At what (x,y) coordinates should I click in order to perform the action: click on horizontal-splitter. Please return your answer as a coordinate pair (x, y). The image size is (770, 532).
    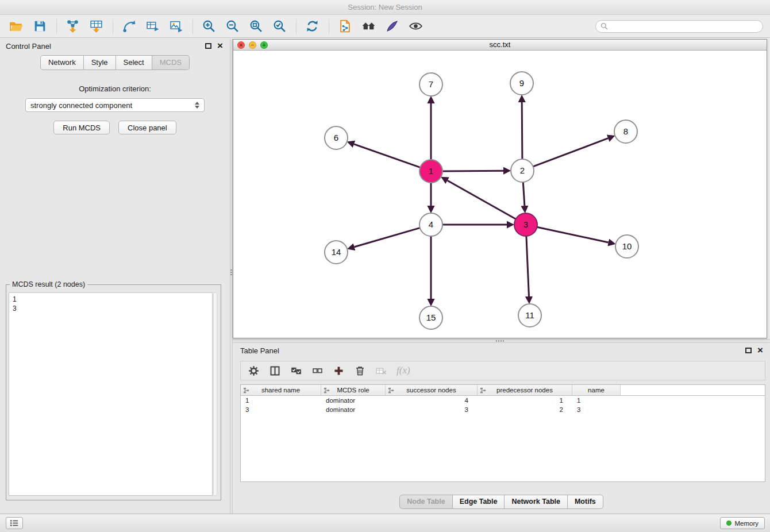
    Looking at the image, I should click on (501, 341).